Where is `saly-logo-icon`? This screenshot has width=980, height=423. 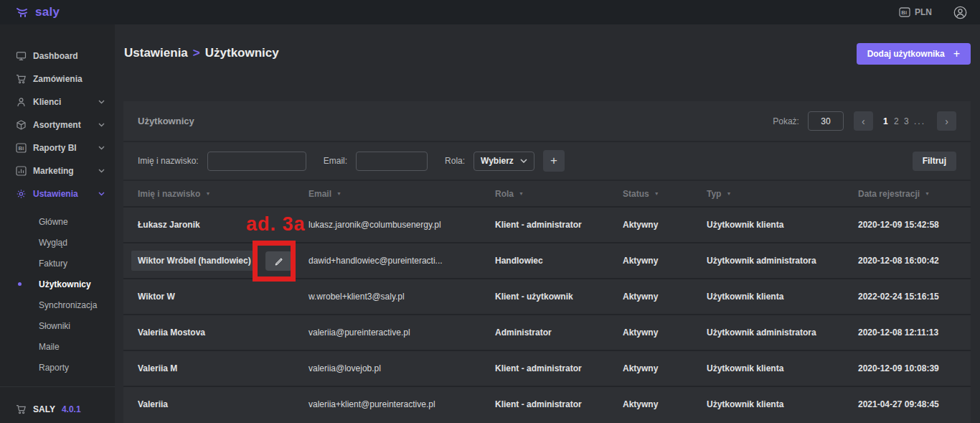
saly-logo-icon is located at coordinates (24, 12).